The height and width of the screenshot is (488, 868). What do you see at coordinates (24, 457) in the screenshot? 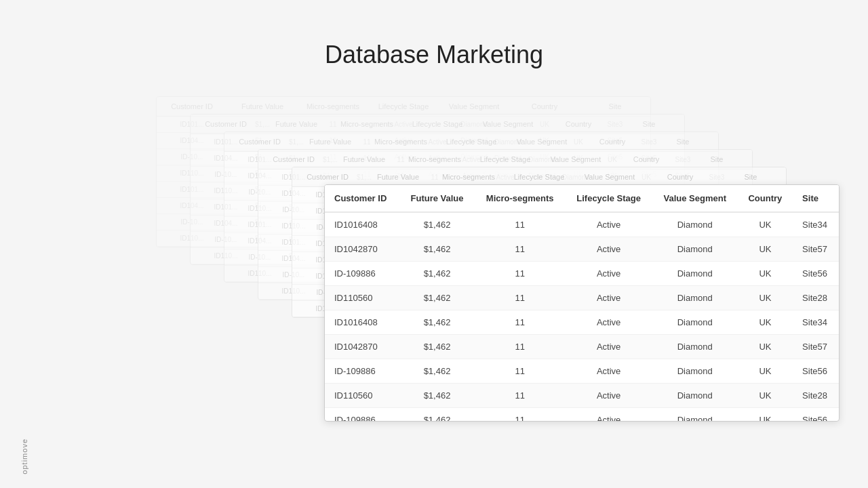
I see `brand-label: optimove` at bounding box center [24, 457].